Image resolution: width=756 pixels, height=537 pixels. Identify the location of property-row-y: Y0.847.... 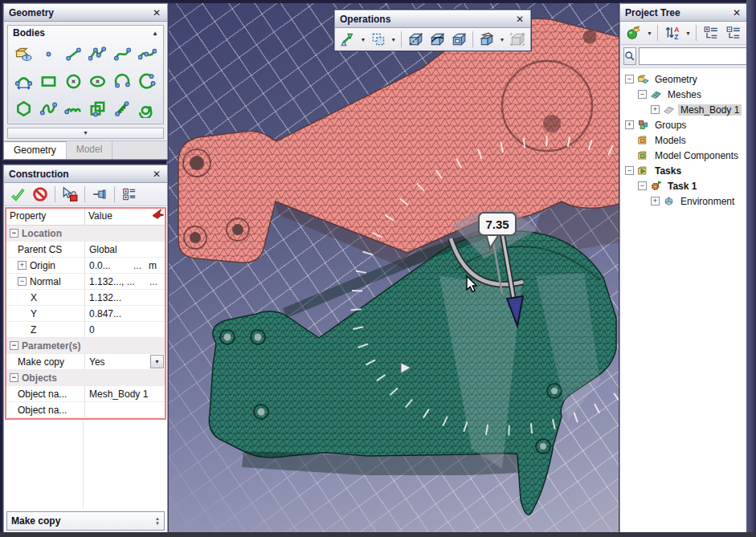
(85, 314).